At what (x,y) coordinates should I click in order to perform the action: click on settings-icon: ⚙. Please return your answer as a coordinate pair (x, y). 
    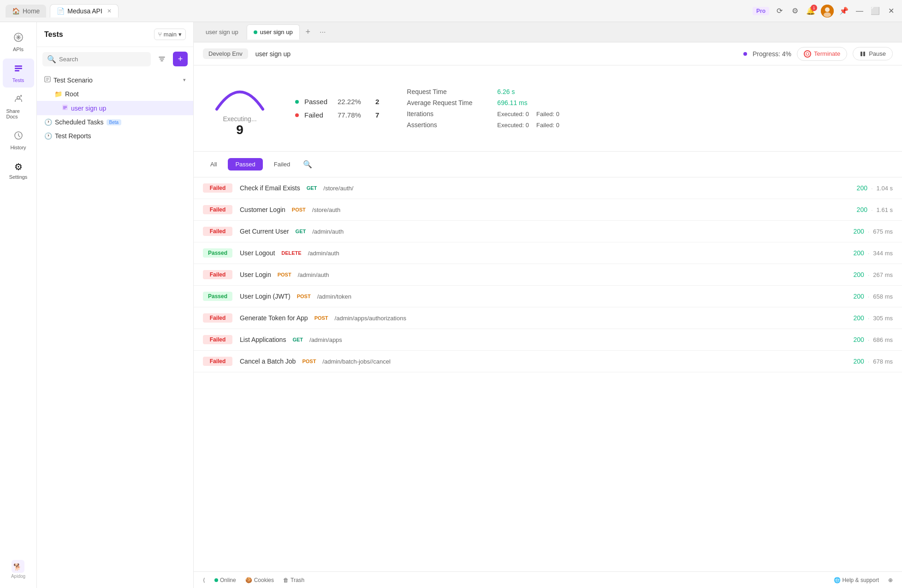
    Looking at the image, I should click on (795, 11).